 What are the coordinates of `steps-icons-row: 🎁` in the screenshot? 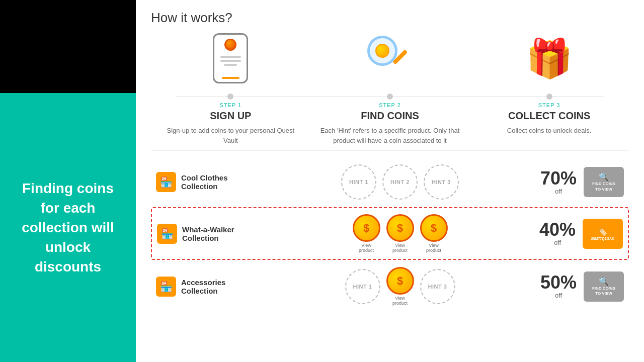 It's located at (390, 62).